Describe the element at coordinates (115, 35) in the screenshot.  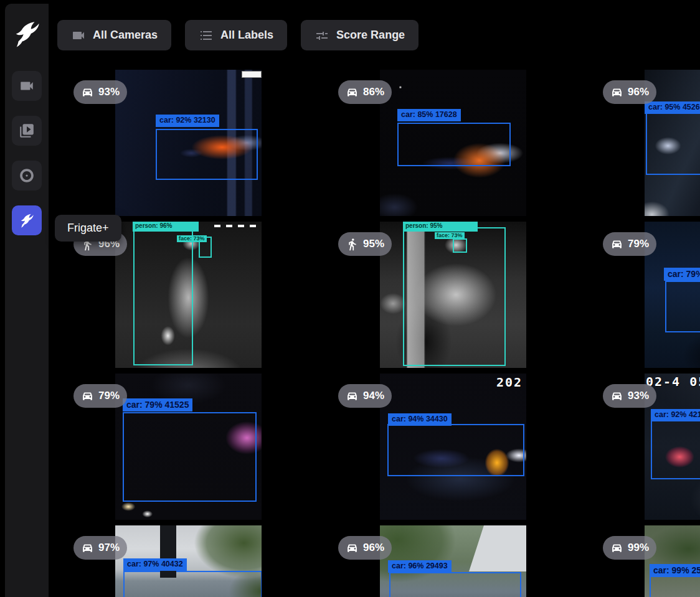
I see `all-cameras-filter-button: All Cameras` at that location.